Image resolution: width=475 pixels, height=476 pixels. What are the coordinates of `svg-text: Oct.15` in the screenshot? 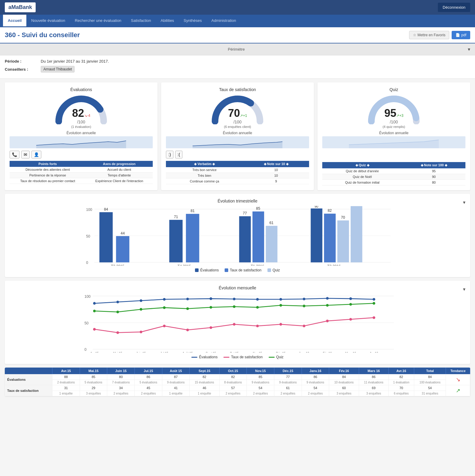 It's located at (234, 352).